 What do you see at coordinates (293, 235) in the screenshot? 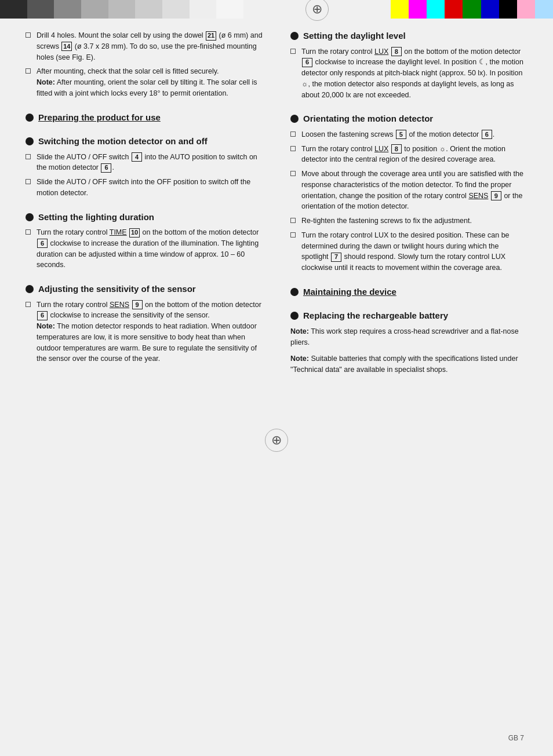
I see `sq-bullet-ori5` at bounding box center [293, 235].